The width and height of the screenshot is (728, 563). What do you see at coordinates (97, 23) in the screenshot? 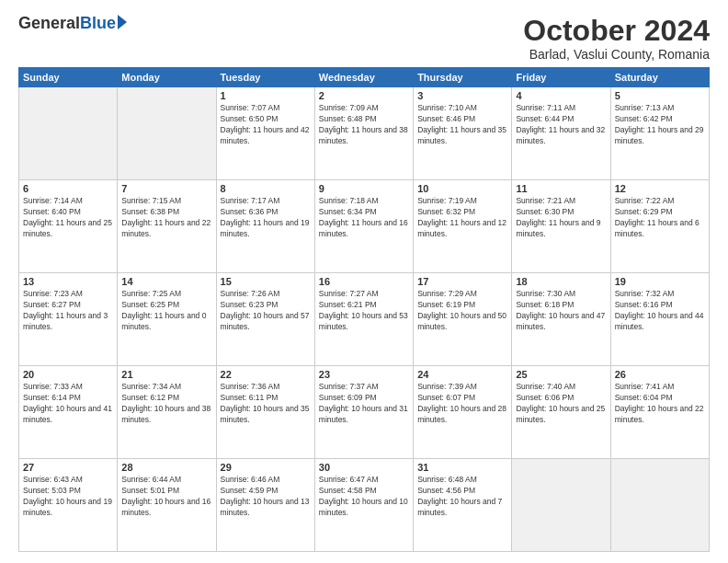
I see `logo-blue: Blue` at bounding box center [97, 23].